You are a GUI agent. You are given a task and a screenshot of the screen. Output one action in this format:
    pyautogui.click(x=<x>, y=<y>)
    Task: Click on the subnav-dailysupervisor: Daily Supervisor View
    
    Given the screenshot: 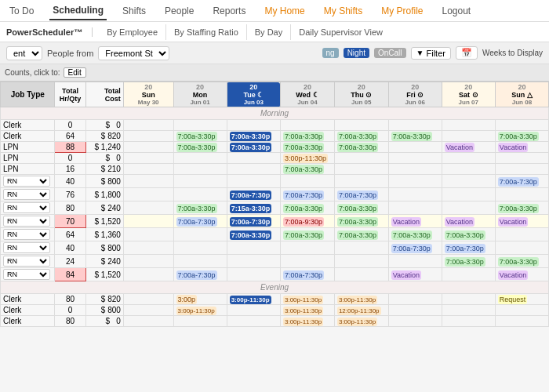 What is the action you would take?
    pyautogui.click(x=340, y=32)
    